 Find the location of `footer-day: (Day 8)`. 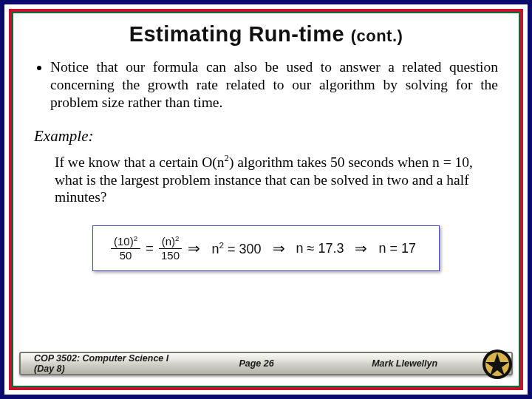

footer-day: (Day 8) is located at coordinates (50, 369).